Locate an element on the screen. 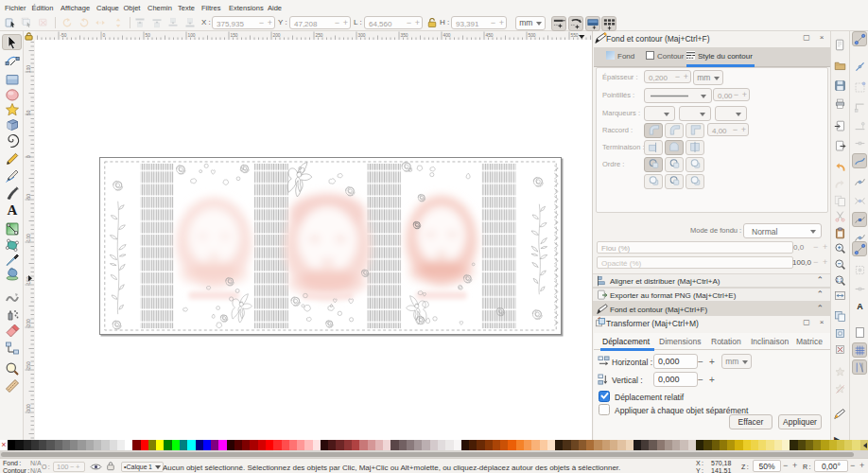  svg-text: 550 is located at coordinates (575, 36).